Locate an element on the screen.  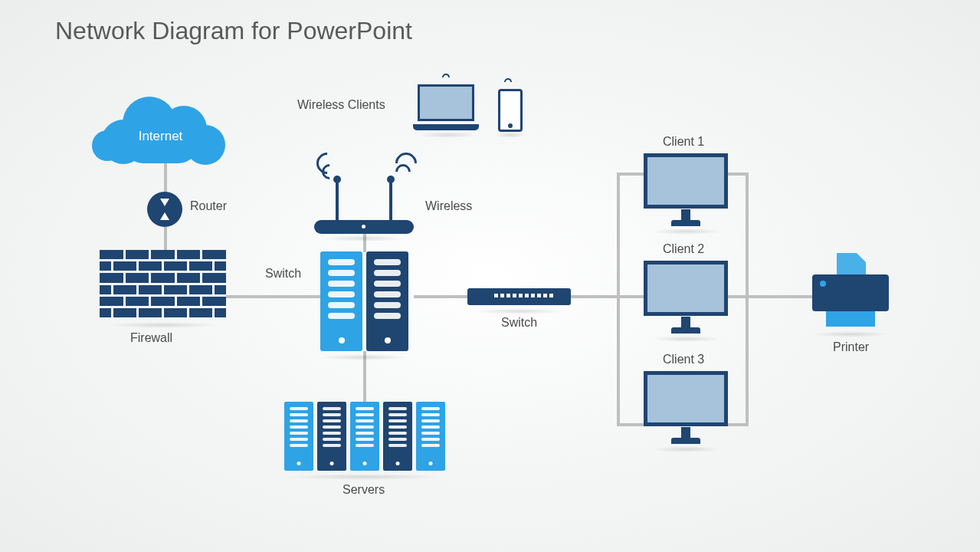
laptop-shadow is located at coordinates (447, 135).